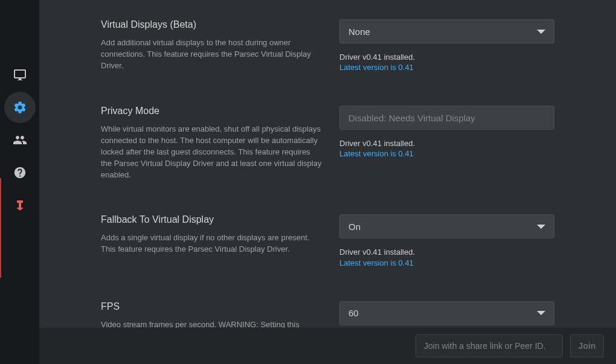 The image size is (616, 364). I want to click on setting-description: While virtual monitors are enabled, shut…, so click(211, 152).